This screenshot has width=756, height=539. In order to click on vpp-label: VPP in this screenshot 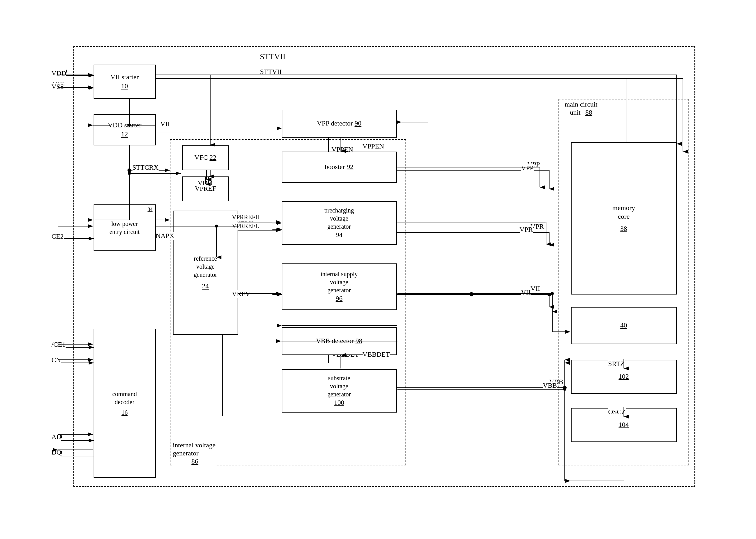, I will do `click(527, 168)`.